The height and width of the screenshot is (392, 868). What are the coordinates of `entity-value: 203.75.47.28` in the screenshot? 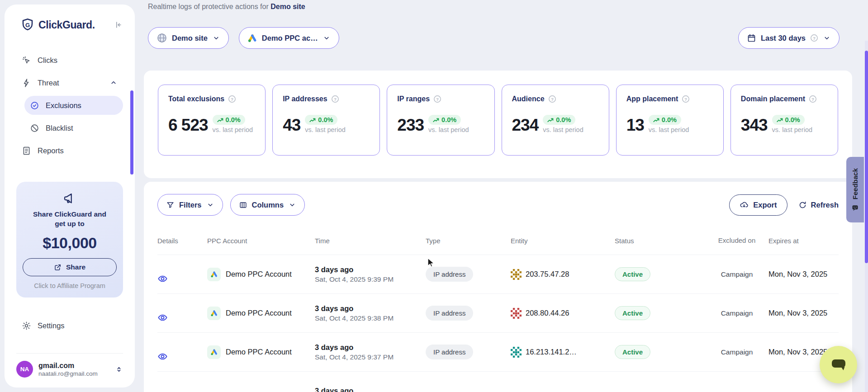 It's located at (547, 274).